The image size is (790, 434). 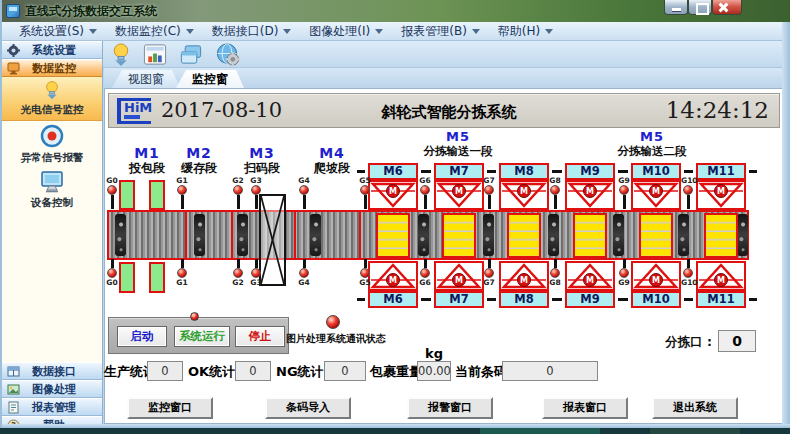 I want to click on sorter-label-top: M8, so click(x=524, y=172).